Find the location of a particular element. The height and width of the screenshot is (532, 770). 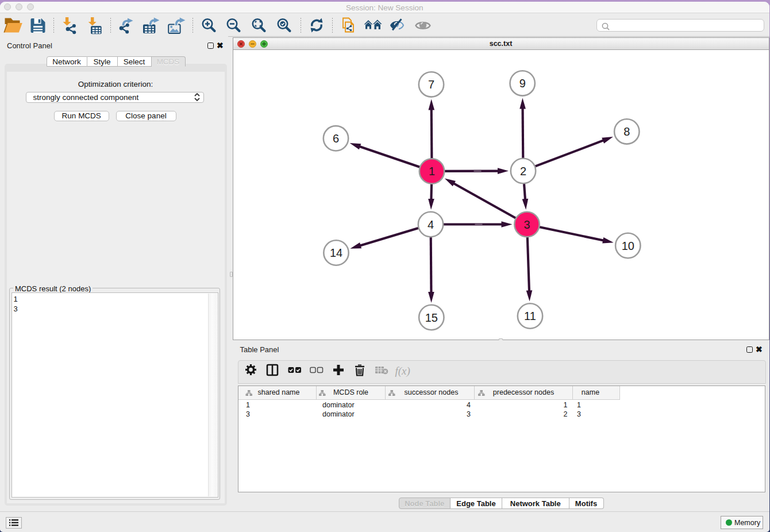

svg-text: 3 is located at coordinates (526, 224).